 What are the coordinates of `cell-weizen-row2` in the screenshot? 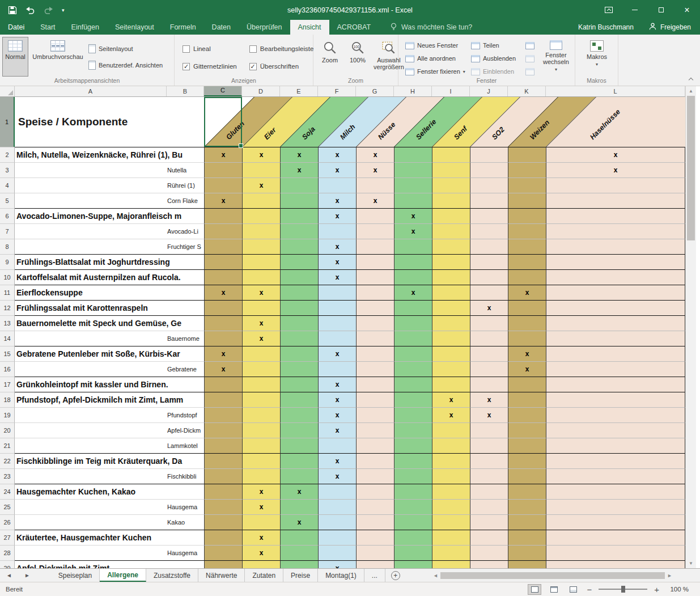 It's located at (527, 154).